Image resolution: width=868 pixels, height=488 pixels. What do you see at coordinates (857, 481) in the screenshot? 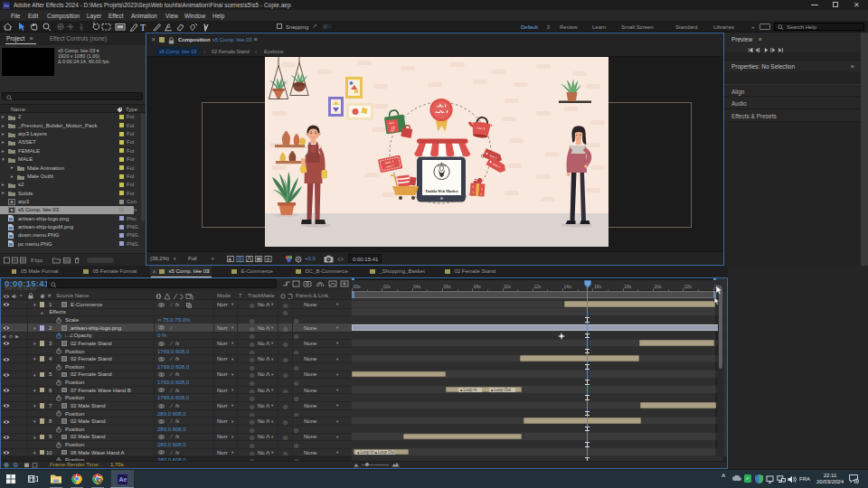
I see `svg-text: 4` at bounding box center [857, 481].